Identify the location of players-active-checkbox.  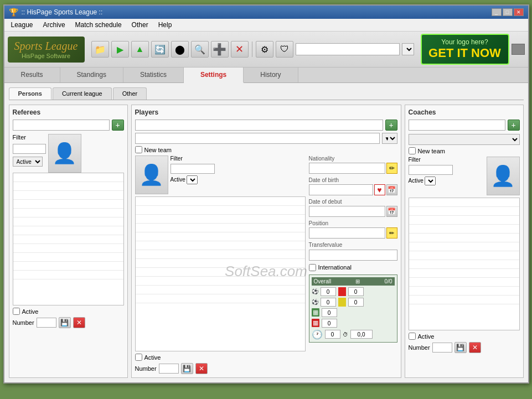
(138, 357).